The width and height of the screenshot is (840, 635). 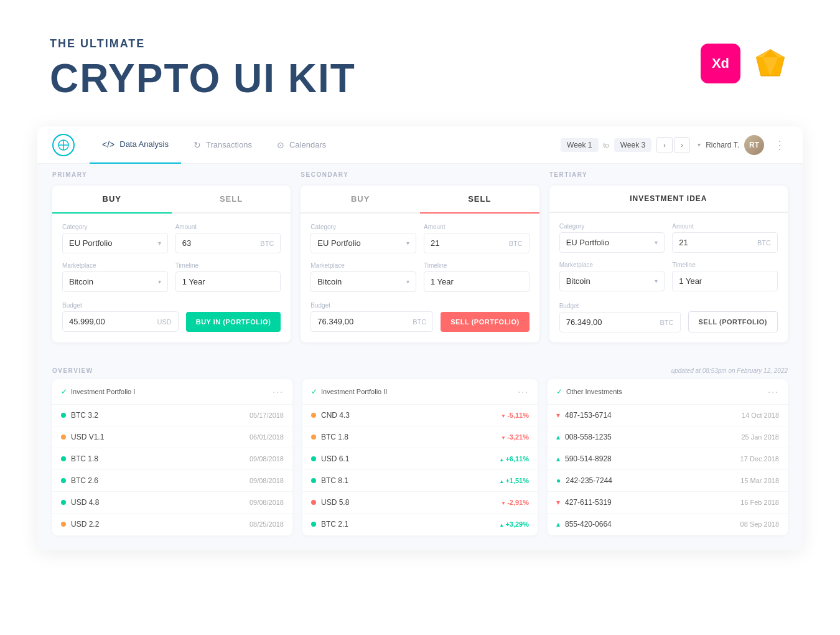 What do you see at coordinates (620, 306) in the screenshot?
I see `tertiary-budget-label: Budget` at bounding box center [620, 306].